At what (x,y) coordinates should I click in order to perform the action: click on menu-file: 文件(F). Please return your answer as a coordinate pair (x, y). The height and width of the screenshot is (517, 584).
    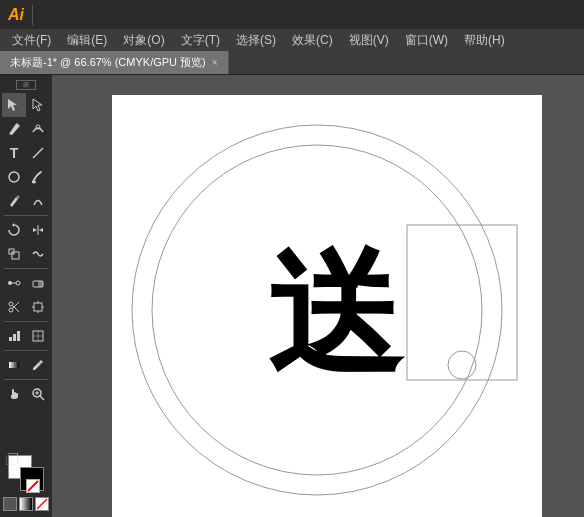
    Looking at the image, I should click on (32, 40).